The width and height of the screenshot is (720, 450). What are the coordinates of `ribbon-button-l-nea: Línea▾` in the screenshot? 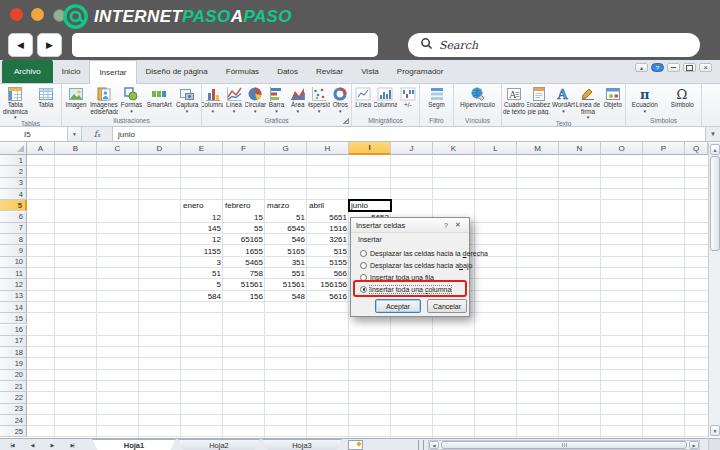 It's located at (234, 99).